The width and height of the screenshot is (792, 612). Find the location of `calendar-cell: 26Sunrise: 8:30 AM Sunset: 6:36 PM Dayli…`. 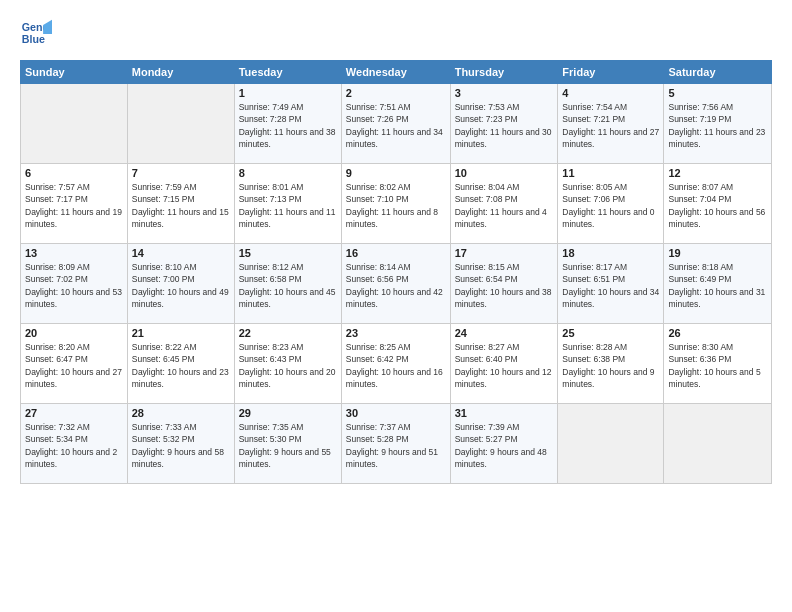

calendar-cell: 26Sunrise: 8:30 AM Sunset: 6:36 PM Dayli… is located at coordinates (718, 364).